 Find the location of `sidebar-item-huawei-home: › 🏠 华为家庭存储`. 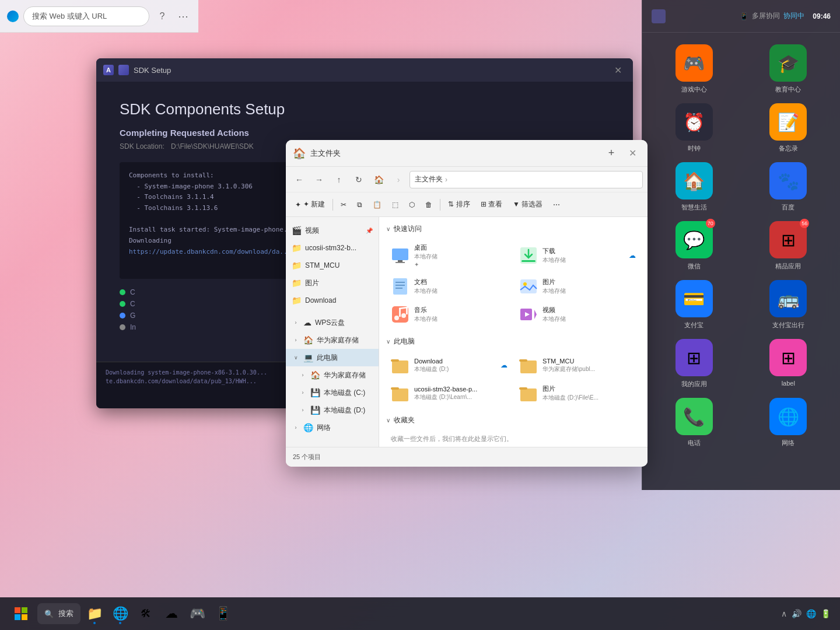

sidebar-item-huawei-home: › 🏠 华为家庭存储 is located at coordinates (332, 340).